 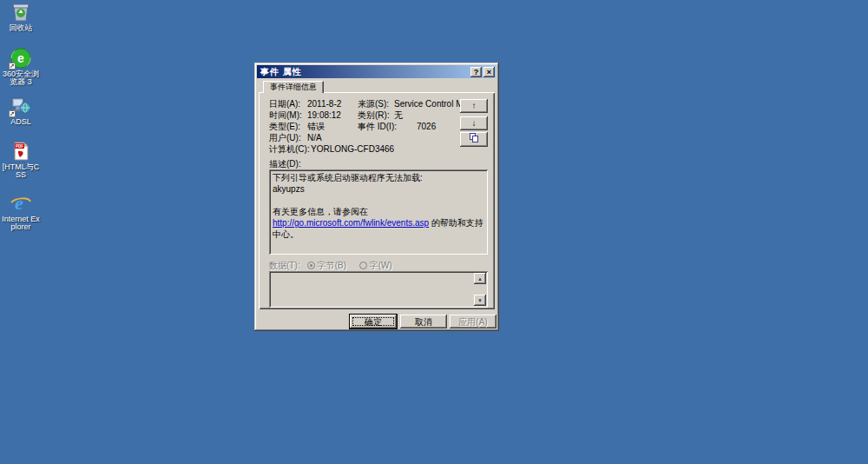 What do you see at coordinates (325, 115) in the screenshot?
I see `time-value: 19:08:12` at bounding box center [325, 115].